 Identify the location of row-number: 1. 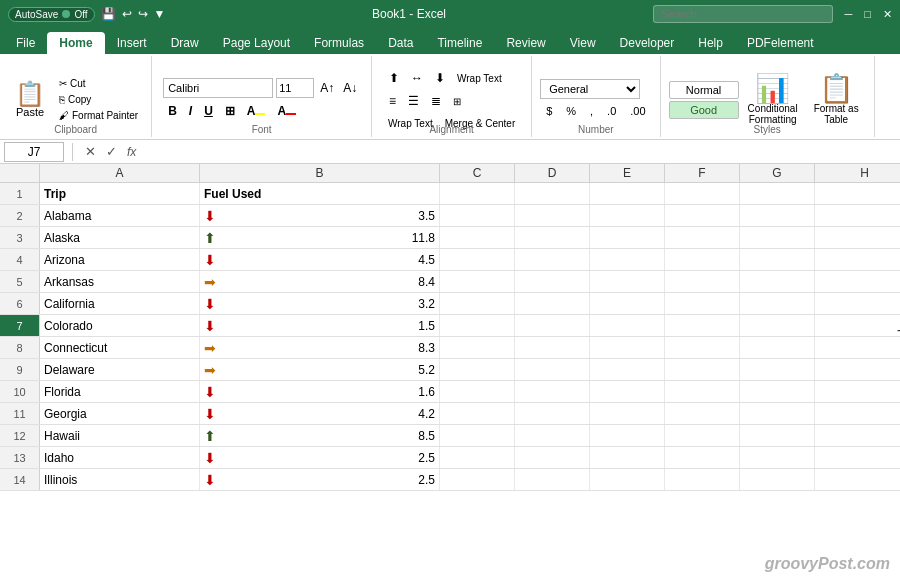
(20, 194).